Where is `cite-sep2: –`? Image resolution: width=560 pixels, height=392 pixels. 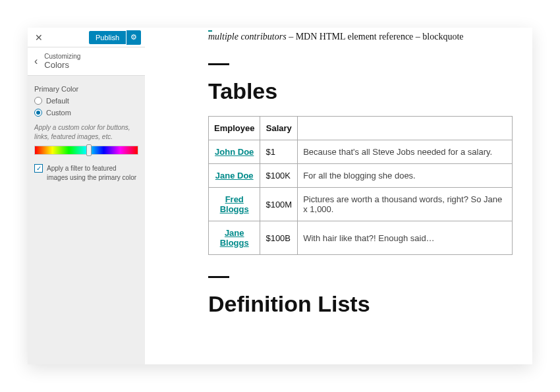
cite-sep2: – is located at coordinates (418, 37).